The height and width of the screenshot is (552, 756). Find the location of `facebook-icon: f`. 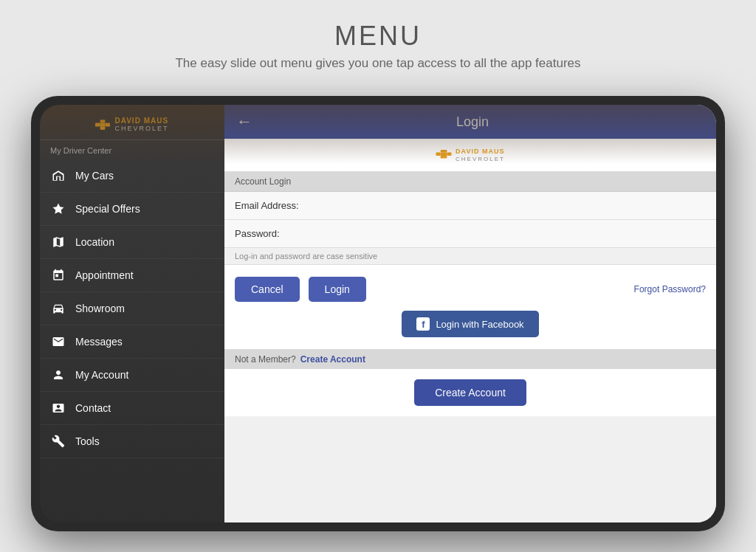

facebook-icon: f is located at coordinates (423, 324).